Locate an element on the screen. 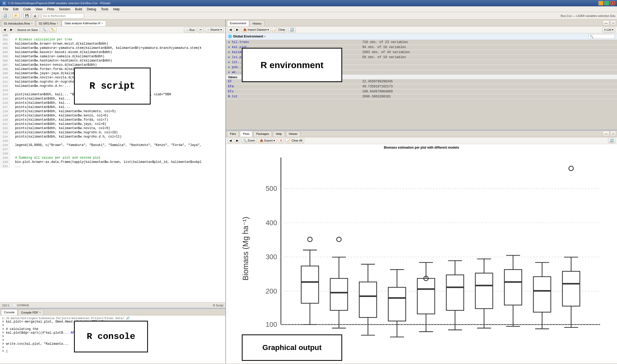 Image resolution: width=617 pixels, height=364 pixels. code-content: points(kalimantan$dbh, kalimantan$w.nugr… is located at coordinates (117, 133).